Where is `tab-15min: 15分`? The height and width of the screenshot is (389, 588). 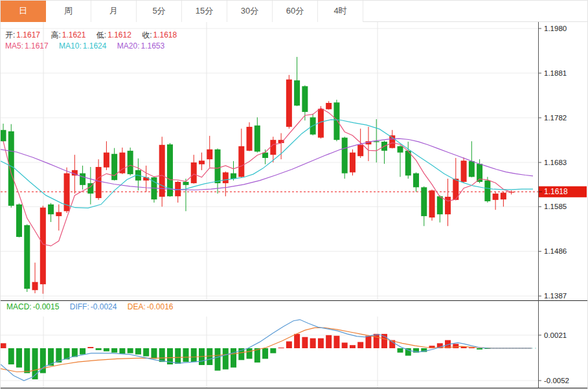 tab-15min: 15分 is located at coordinates (205, 12).